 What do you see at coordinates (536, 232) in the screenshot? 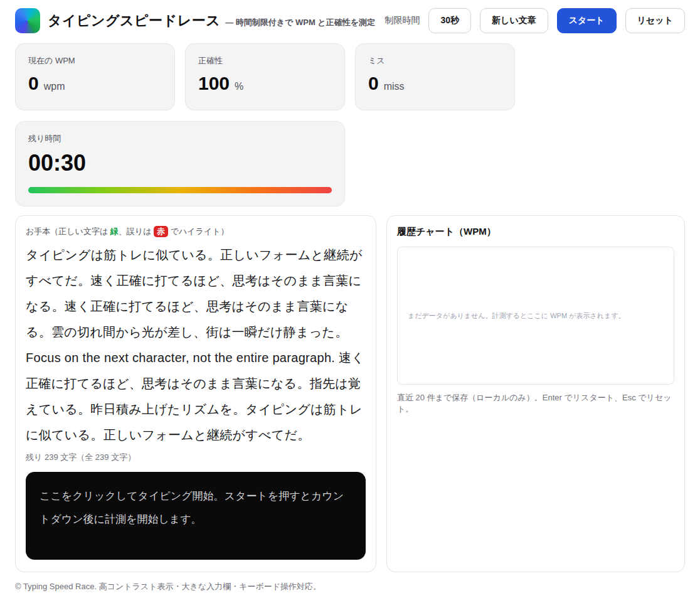
I see `history-title: 履歴チャート（WPM）` at bounding box center [536, 232].